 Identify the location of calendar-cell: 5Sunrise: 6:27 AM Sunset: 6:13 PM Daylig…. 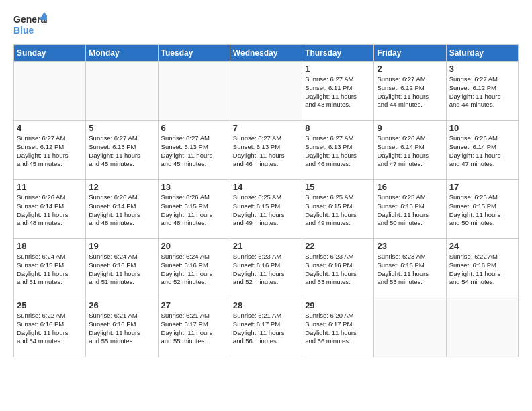
(122, 150).